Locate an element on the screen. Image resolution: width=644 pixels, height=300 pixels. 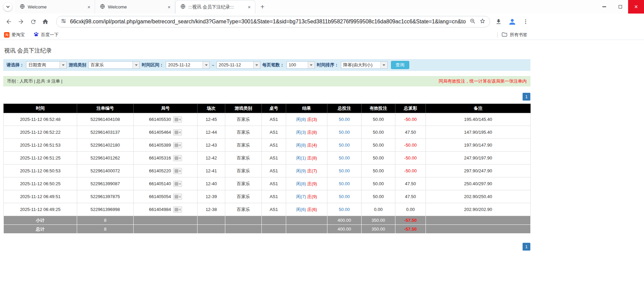
page-size-select: 100 is located at coordinates (301, 65).